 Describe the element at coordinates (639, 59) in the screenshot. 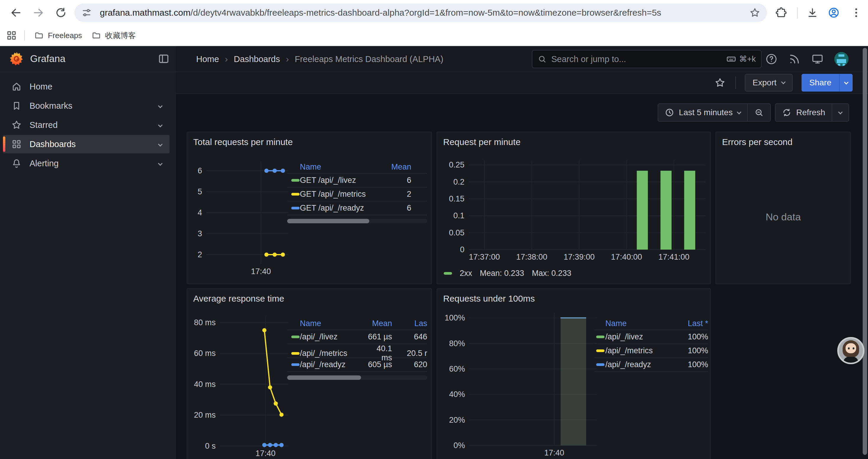

I see `search-input` at that location.